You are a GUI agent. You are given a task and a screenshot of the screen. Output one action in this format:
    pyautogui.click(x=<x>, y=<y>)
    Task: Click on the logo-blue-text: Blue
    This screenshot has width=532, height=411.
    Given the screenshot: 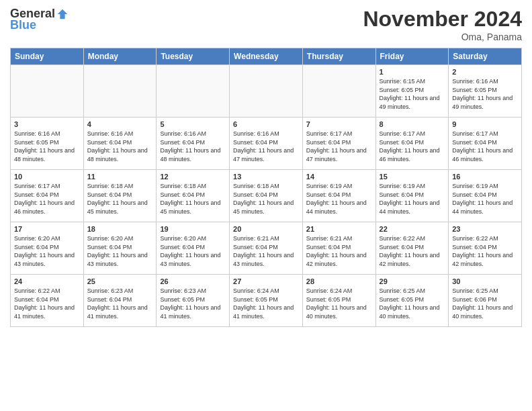 What is the action you would take?
    pyautogui.click(x=23, y=26)
    